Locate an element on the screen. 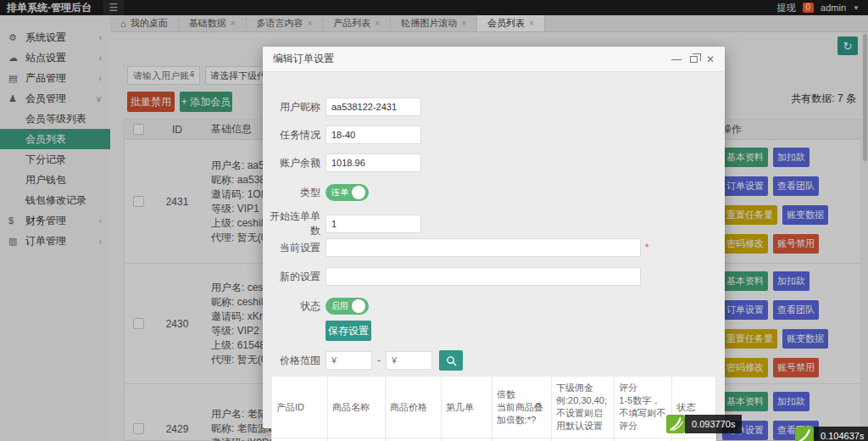 Image resolution: width=868 pixels, height=441 pixels. required-asterisk: * is located at coordinates (648, 248).